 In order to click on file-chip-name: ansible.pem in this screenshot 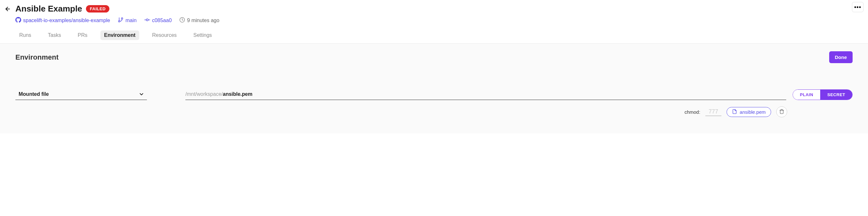, I will do `click(753, 112)`.